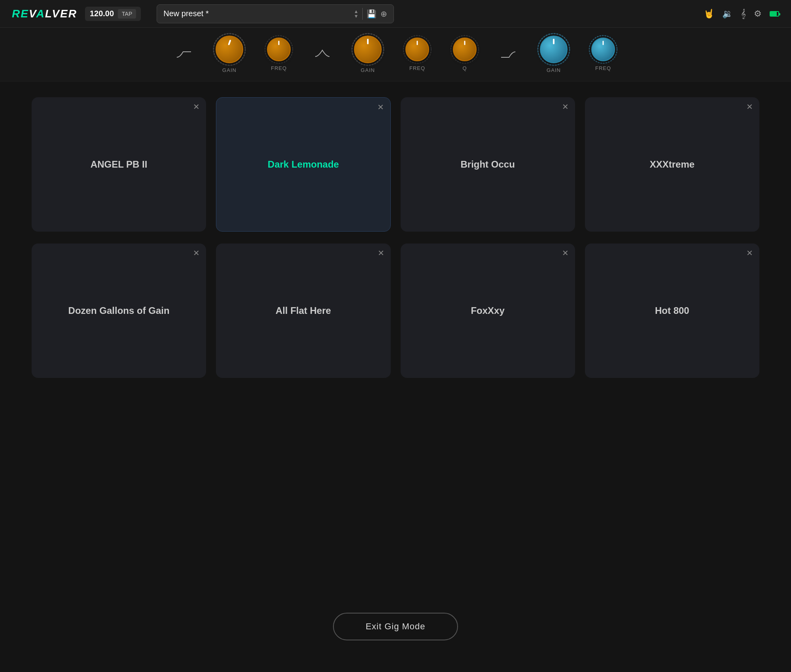  Describe the element at coordinates (368, 49) in the screenshot. I see `knob-peak-gain` at that location.